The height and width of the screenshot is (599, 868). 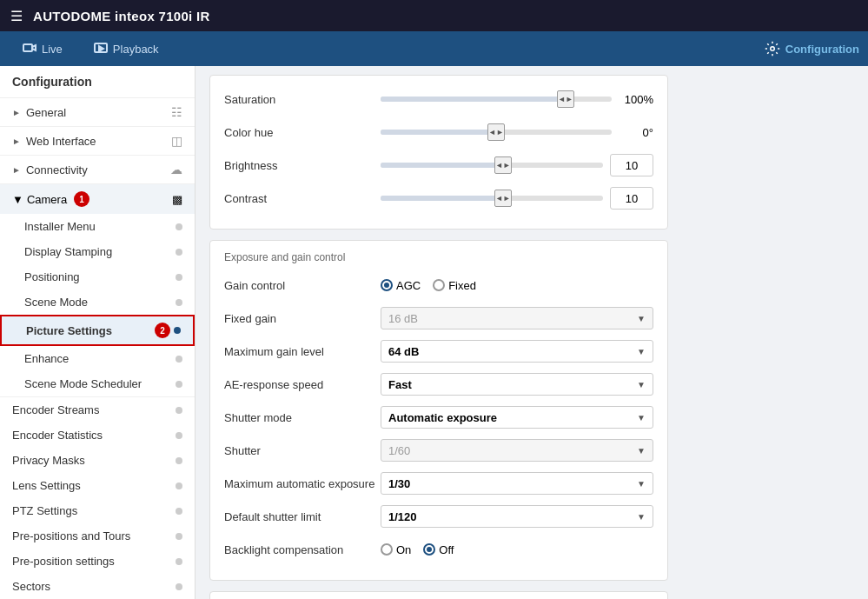 What do you see at coordinates (503, 198) in the screenshot?
I see `contrast-slider-btn: ◄►` at bounding box center [503, 198].